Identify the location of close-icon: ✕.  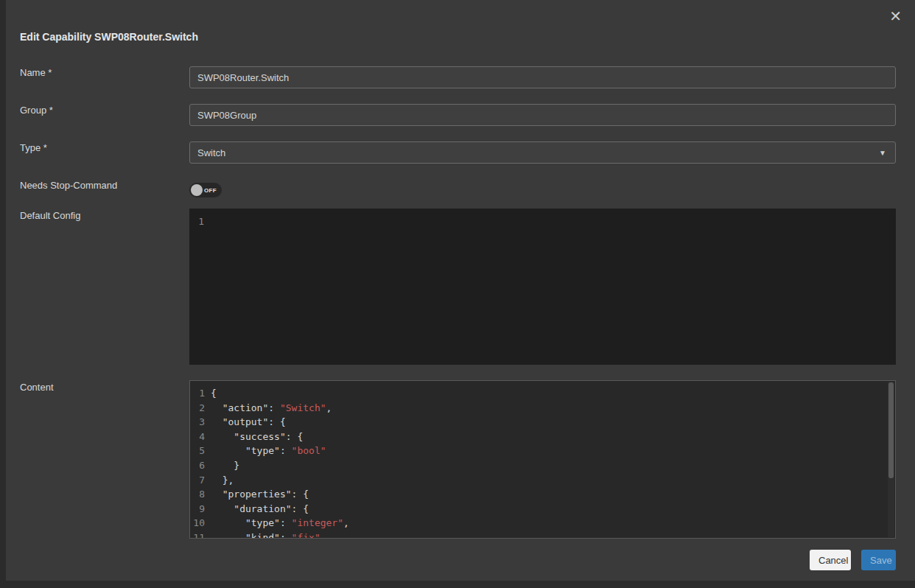
(896, 16).